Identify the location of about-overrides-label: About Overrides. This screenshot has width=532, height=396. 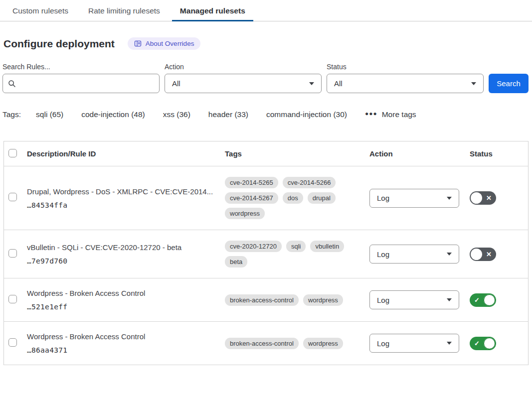
(170, 44).